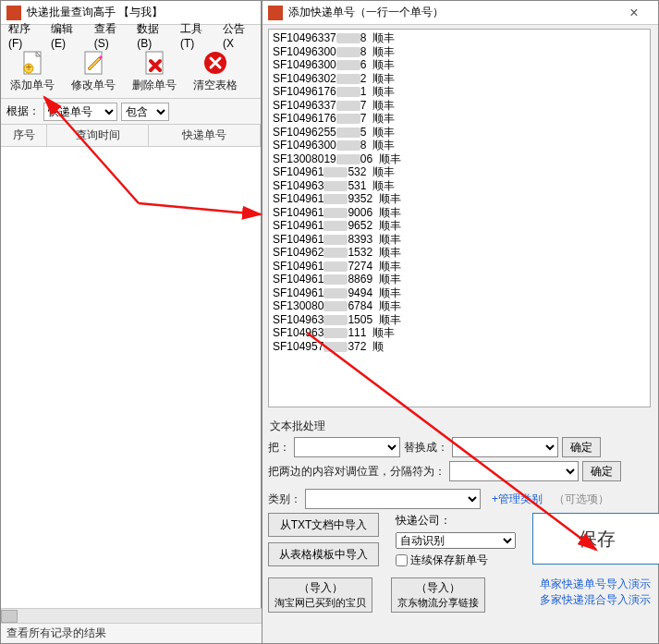  Describe the element at coordinates (32, 85) in the screenshot. I see `tool-label: 添加单号` at that location.